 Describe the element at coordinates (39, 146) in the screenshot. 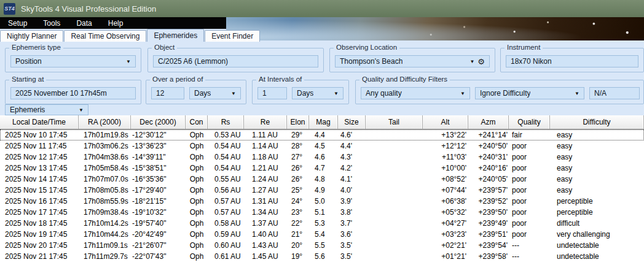

I see `cell: 2025 Nov 11 17:45` at that location.